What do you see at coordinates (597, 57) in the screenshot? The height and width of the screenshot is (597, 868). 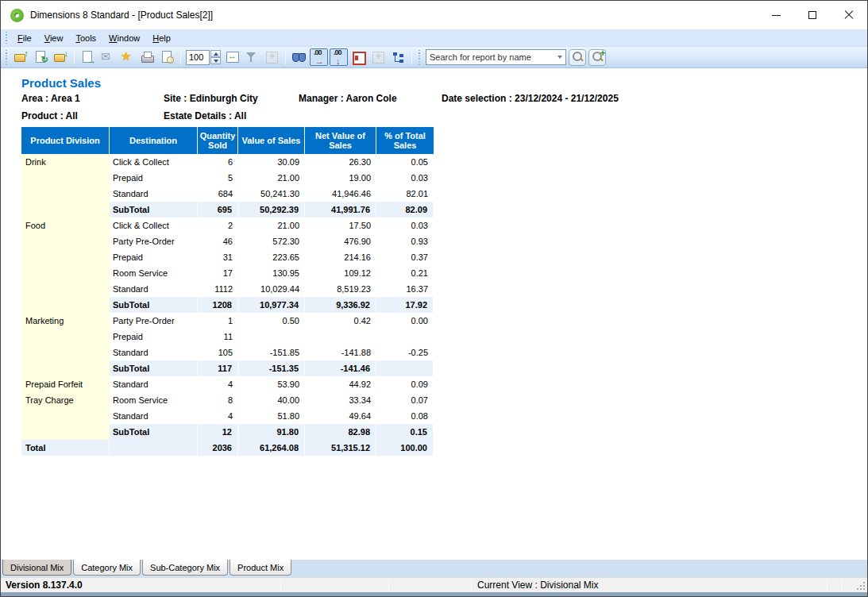 I see `advanced-search-button: +` at bounding box center [597, 57].